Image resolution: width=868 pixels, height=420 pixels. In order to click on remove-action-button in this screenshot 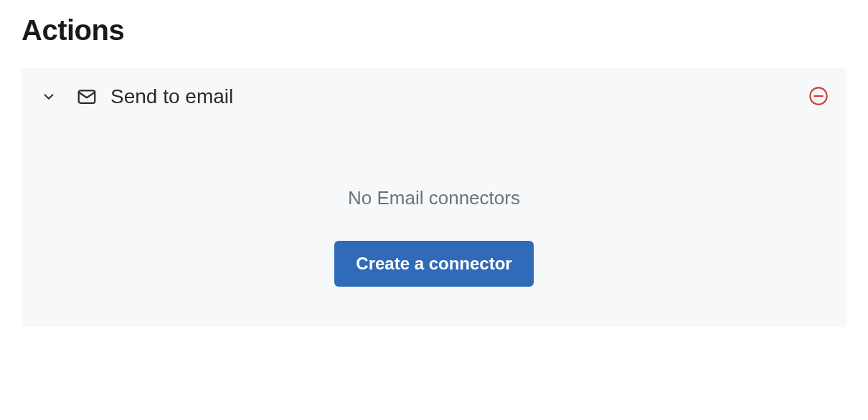, I will do `click(819, 97)`.